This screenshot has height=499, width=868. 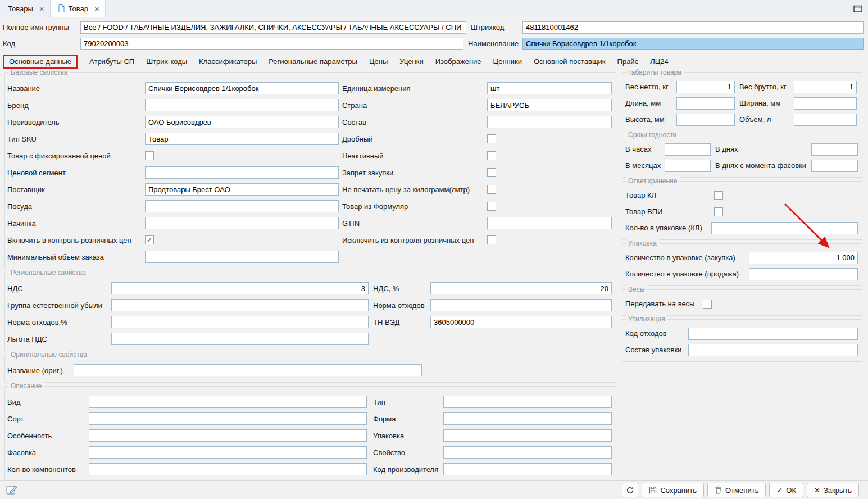 What do you see at coordinates (687, 257) in the screenshot?
I see `field-label: Количество в упаковке (закупка)` at bounding box center [687, 257].